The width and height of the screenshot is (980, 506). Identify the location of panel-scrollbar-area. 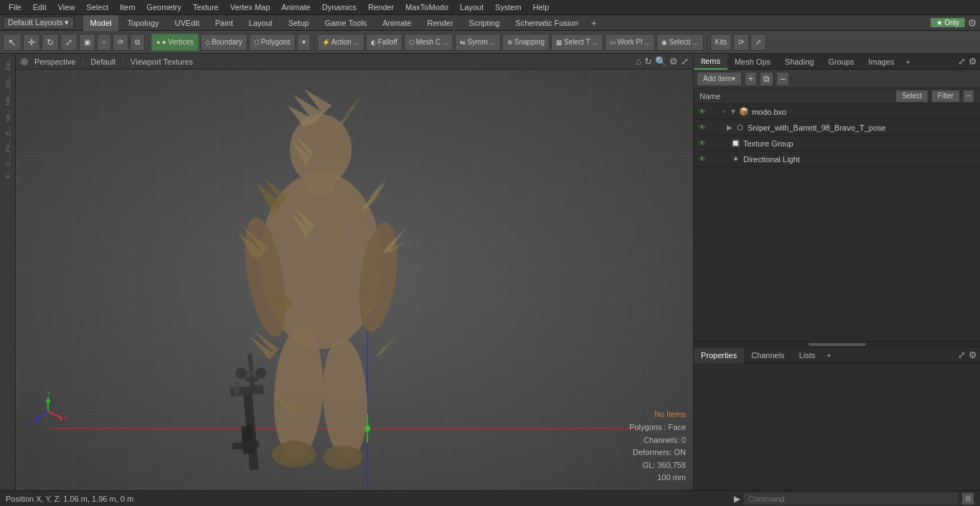
(837, 344).